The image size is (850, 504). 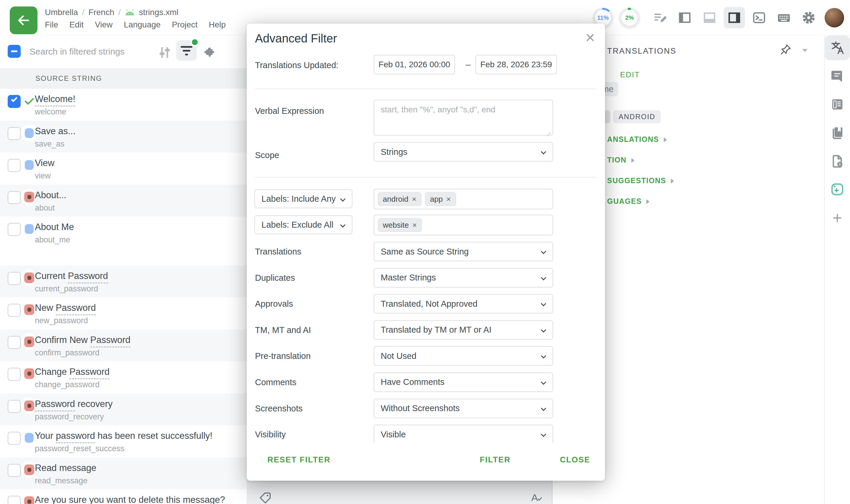 I want to click on layout-bottom-button, so click(x=710, y=18).